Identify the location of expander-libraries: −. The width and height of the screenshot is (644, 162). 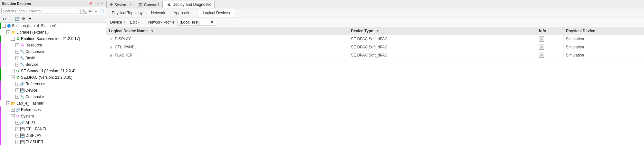
(8, 32).